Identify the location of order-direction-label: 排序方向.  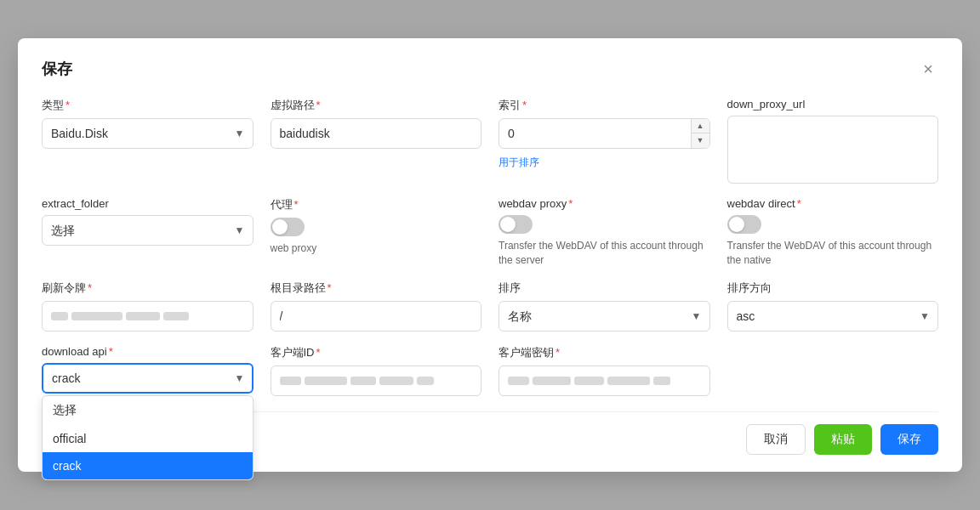
(834, 288).